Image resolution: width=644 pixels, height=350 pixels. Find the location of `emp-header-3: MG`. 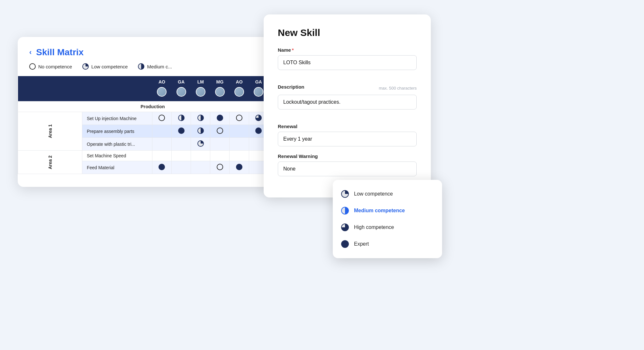

emp-header-3: MG is located at coordinates (220, 81).